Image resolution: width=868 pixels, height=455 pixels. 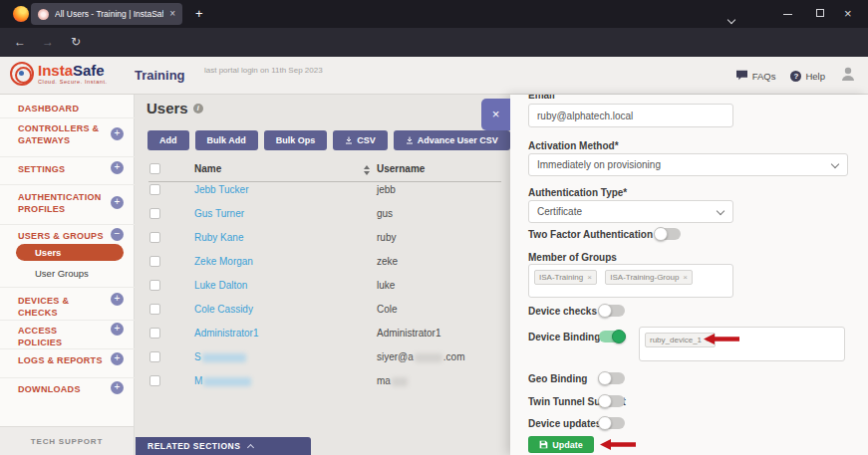 What do you see at coordinates (367, 171) in the screenshot?
I see `sort-icon` at bounding box center [367, 171].